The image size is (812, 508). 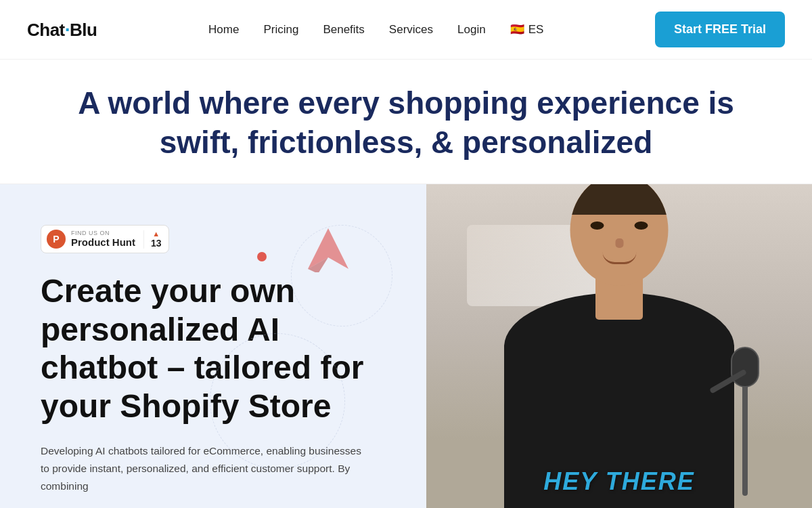 I want to click on navbar: Chat·Blu Home Pricing Benefits Services …, so click(x=406, y=30).